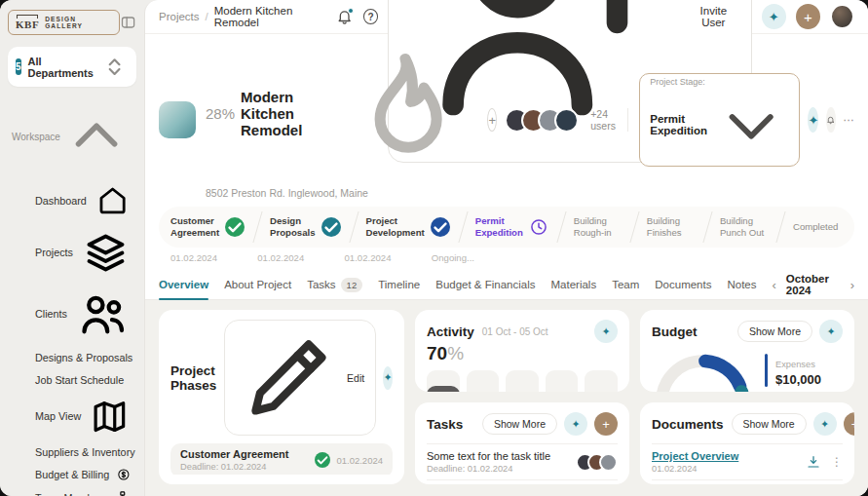 The height and width of the screenshot is (496, 868). Describe the element at coordinates (193, 378) in the screenshot. I see `phases-card-title: Project Phases` at that location.